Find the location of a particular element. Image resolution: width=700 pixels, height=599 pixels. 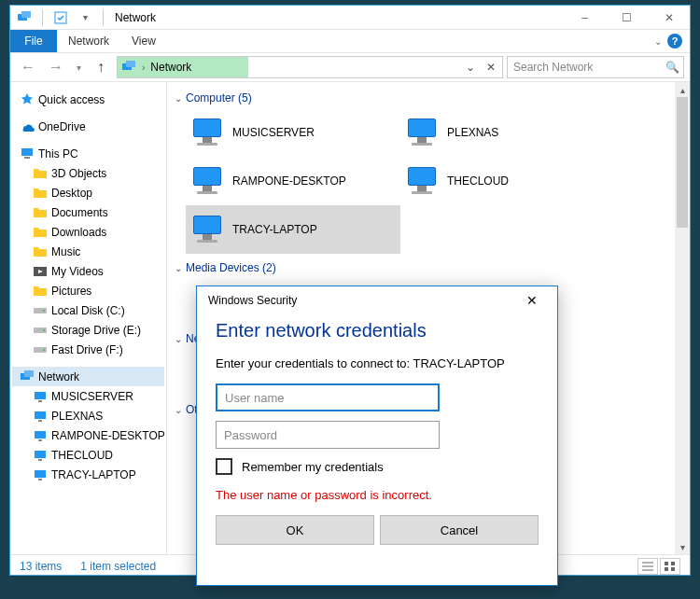

view-icons-button is located at coordinates (670, 566).